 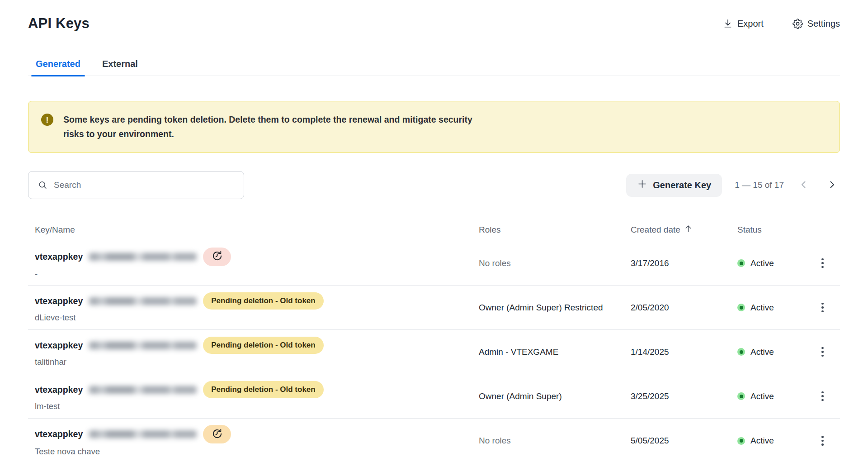 I want to click on roles-cell: Owner (Admin Super) Restricted, so click(x=548, y=308).